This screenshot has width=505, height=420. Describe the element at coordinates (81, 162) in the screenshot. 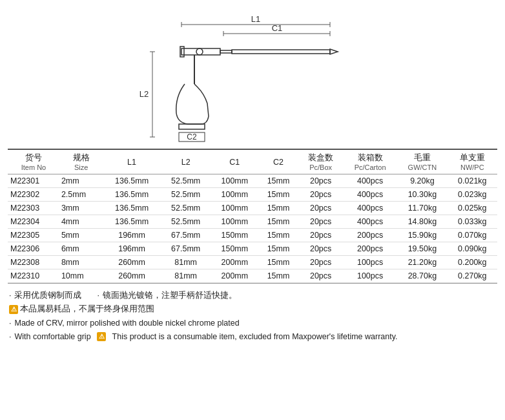

I see `col-size: 规格 Size` at that location.